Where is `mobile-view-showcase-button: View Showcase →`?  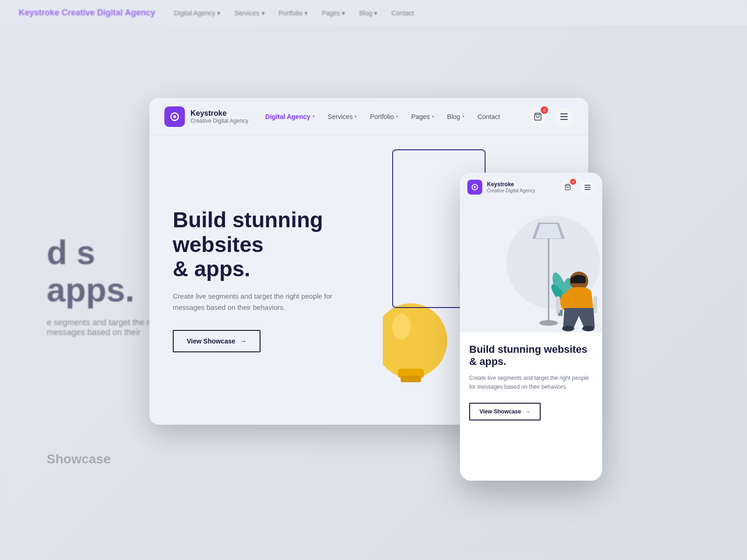 mobile-view-showcase-button: View Showcase → is located at coordinates (505, 412).